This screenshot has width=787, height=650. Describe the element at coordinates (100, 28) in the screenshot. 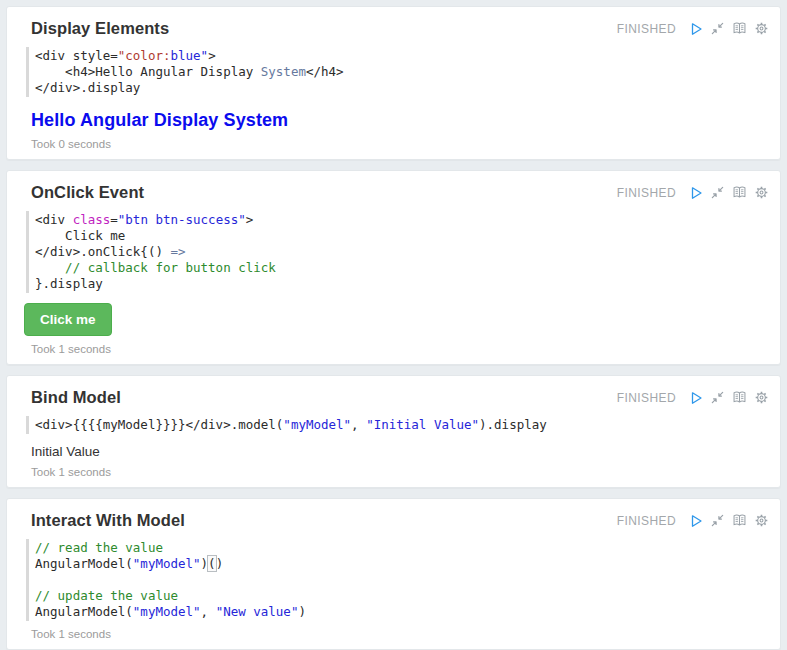

I see `cell-title: Display Elements` at that location.